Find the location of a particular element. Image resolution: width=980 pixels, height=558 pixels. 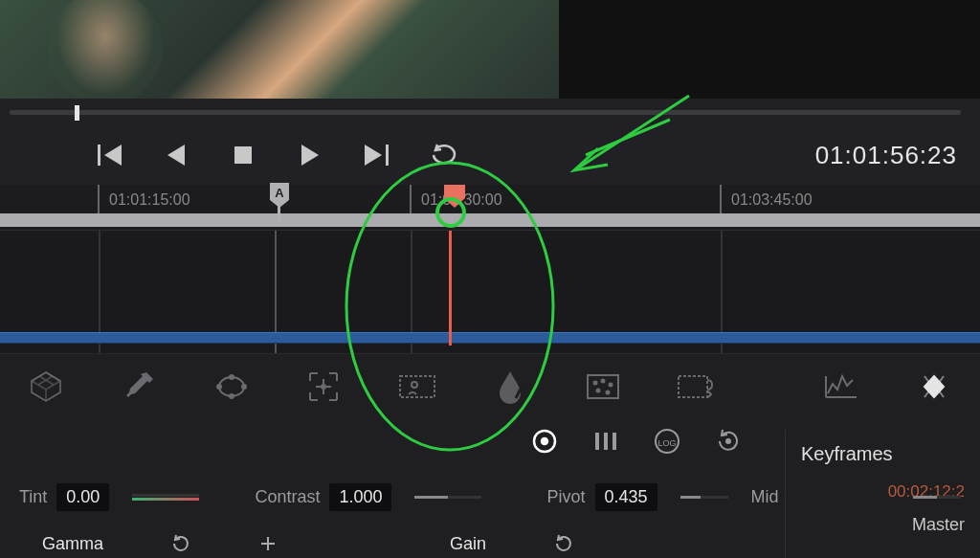

gain-label: Gain is located at coordinates (468, 544).